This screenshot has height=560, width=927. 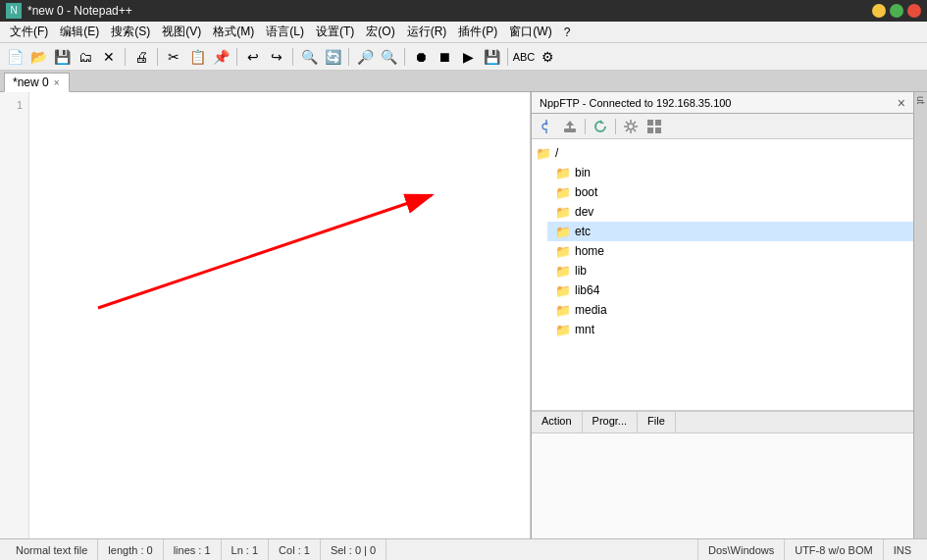 What do you see at coordinates (730, 290) in the screenshot?
I see `tree-item-lib64: 📁 lib64` at bounding box center [730, 290].